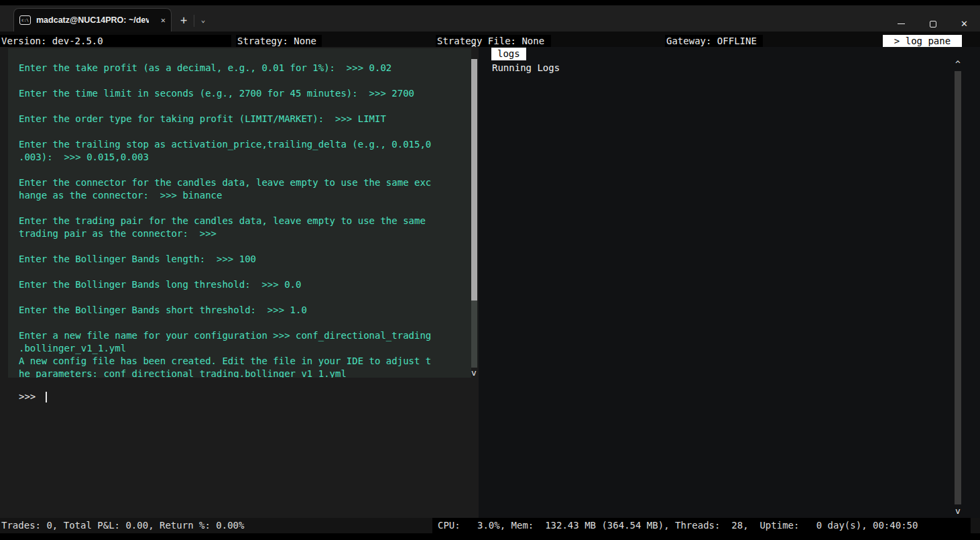  What do you see at coordinates (245, 310) in the screenshot?
I see `output-line: Enter the Bollinger Bands short threshol…` at bounding box center [245, 310].